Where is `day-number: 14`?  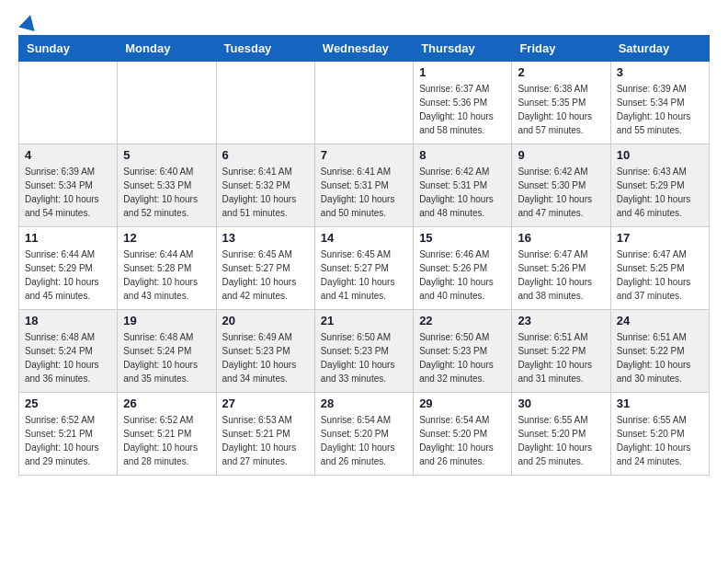
day-number: 14 is located at coordinates (364, 237).